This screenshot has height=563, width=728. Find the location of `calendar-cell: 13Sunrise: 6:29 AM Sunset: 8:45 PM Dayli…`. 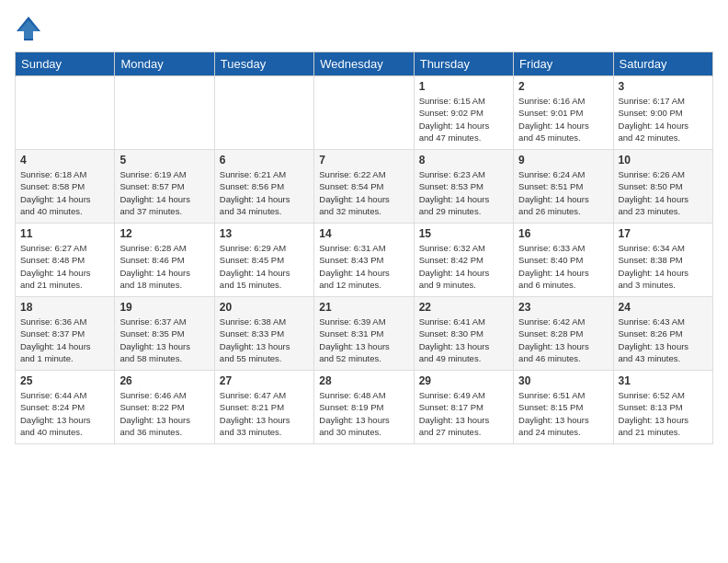

calendar-cell: 13Sunrise: 6:29 AM Sunset: 8:45 PM Dayli… is located at coordinates (264, 260).